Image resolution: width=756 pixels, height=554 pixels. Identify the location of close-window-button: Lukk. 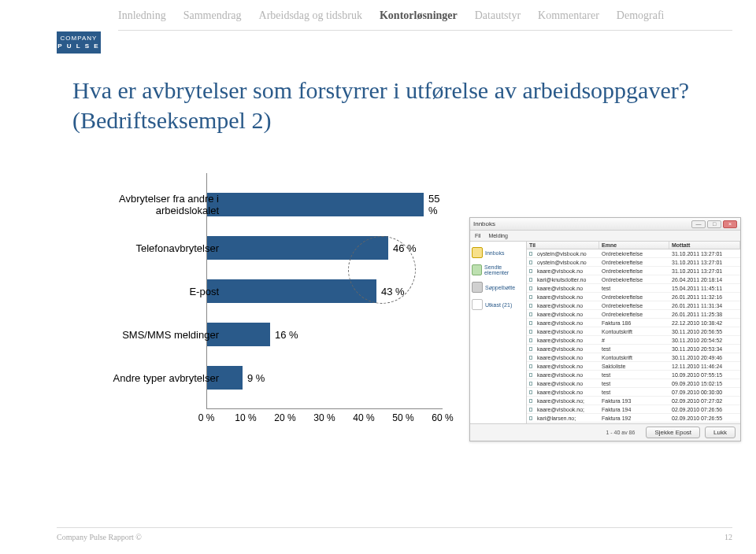
(720, 433).